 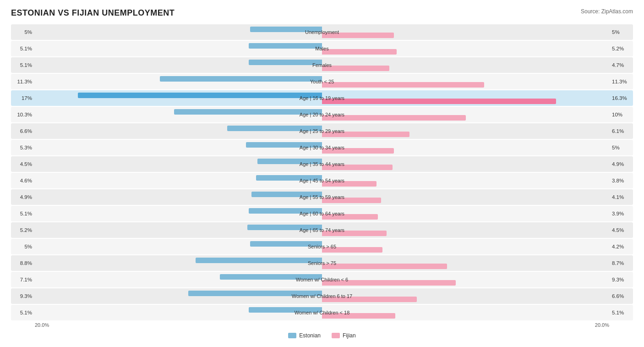 What do you see at coordinates (322, 247) in the screenshot?
I see `bars-area: Seniors > 65` at bounding box center [322, 247].